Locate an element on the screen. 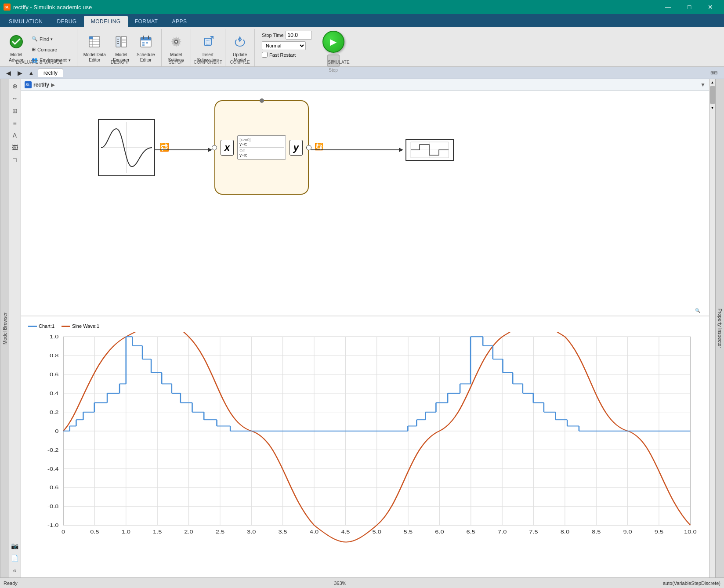 This screenshot has height=588, width=724. svg-text: -0.6 is located at coordinates (53, 488).